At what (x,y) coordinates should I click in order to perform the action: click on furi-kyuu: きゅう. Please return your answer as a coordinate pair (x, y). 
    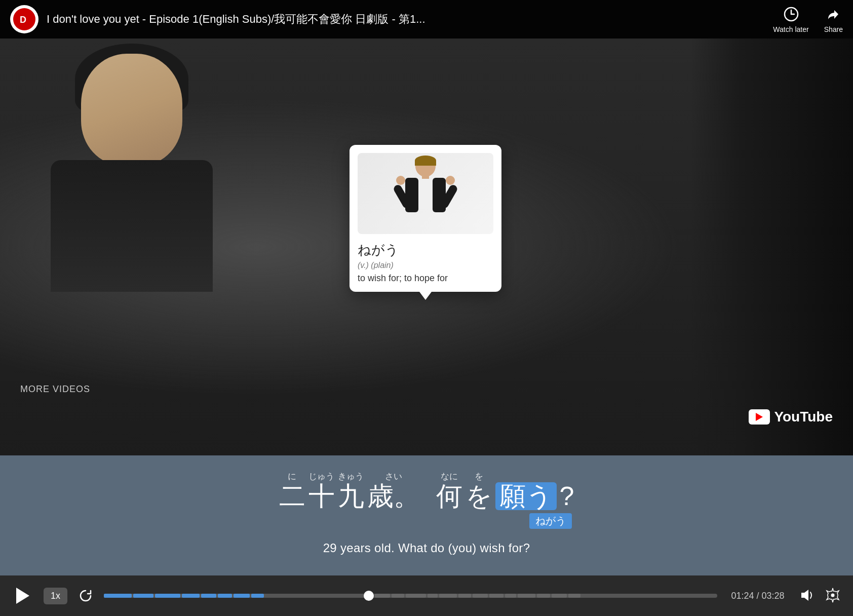
    Looking at the image, I should click on (351, 476).